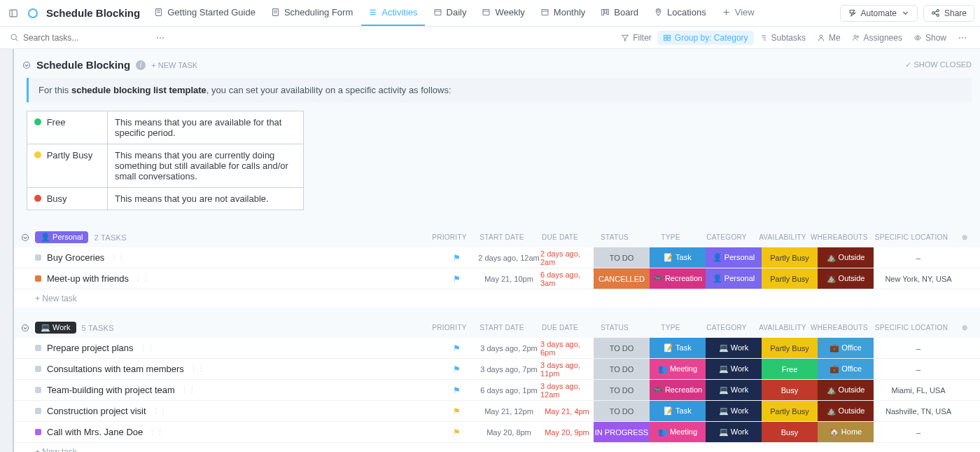 This screenshot has width=980, height=452. What do you see at coordinates (962, 38) in the screenshot?
I see `more-options-icon: ⋯` at bounding box center [962, 38].